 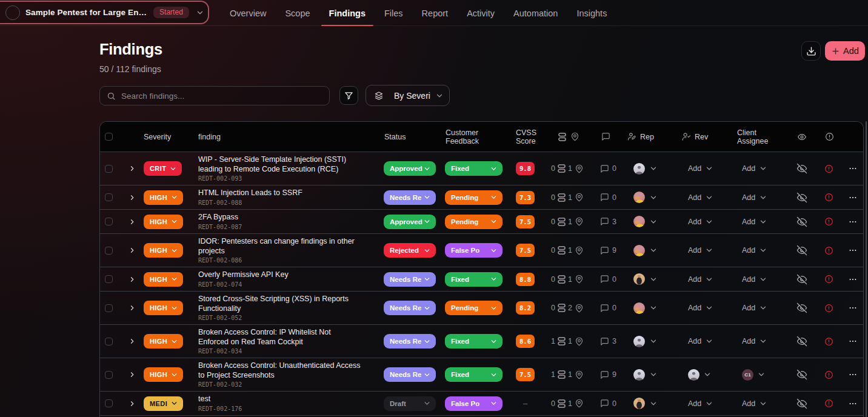 What do you see at coordinates (576, 137) in the screenshot?
I see `col-assets` at bounding box center [576, 137].